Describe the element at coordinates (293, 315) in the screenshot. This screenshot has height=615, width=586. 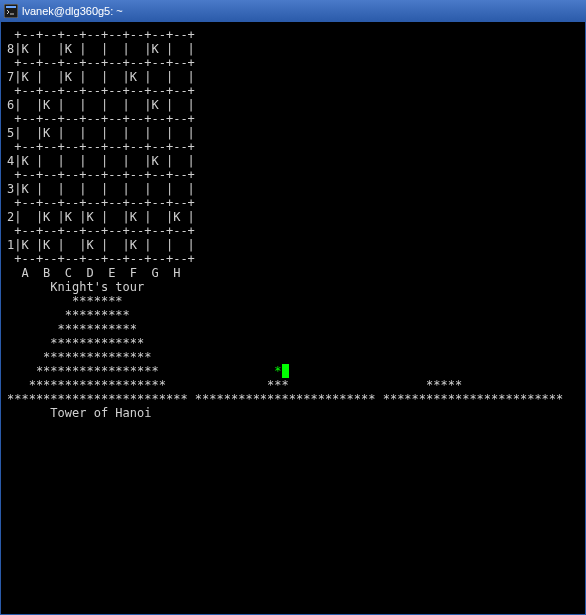
I see `terminal-line: *********` at that location.